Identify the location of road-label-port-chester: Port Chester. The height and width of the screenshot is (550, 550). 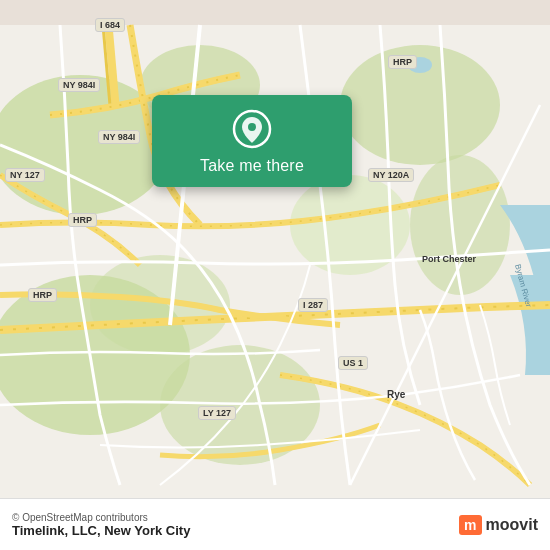
(449, 259).